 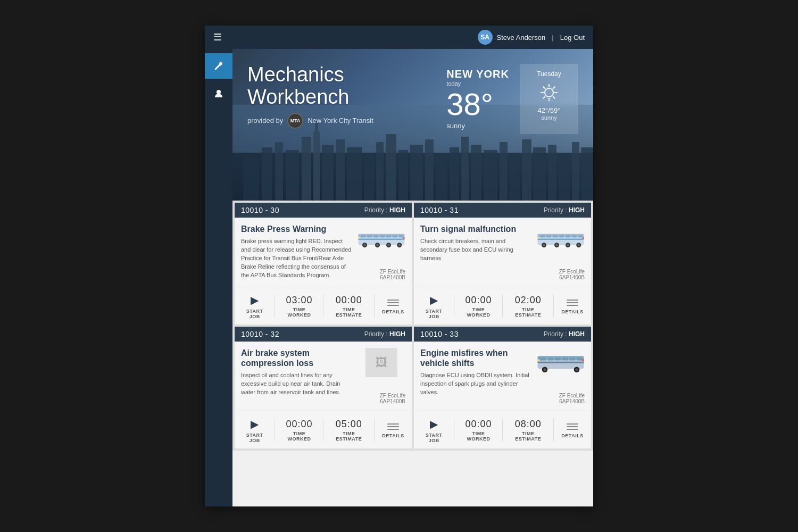 What do you see at coordinates (385, 334) in the screenshot?
I see `job-priority-2: Priority : HIGH` at bounding box center [385, 334].